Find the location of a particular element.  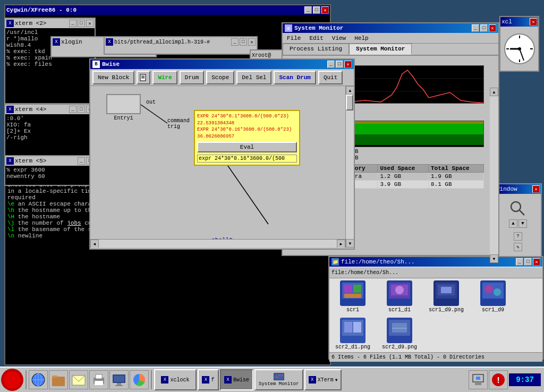

entry1-block: Entry1 is located at coordinates (123, 107).